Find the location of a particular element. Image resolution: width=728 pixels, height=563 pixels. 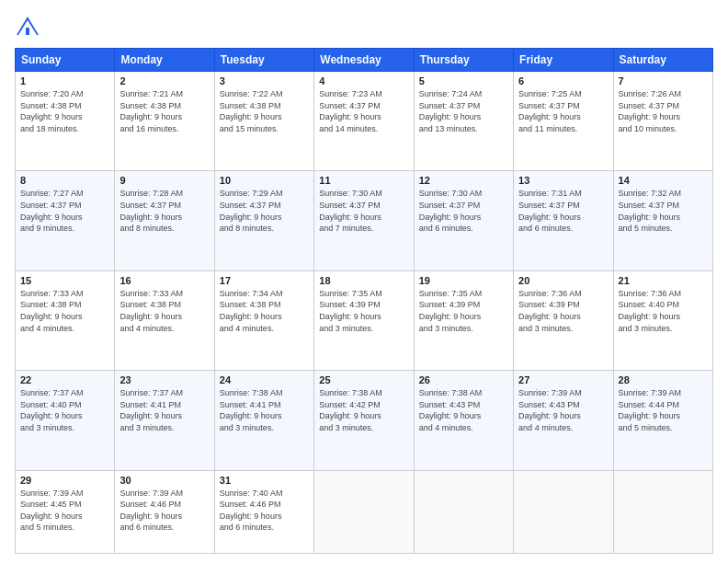

calendar-cell: 26Sunrise: 7:38 AM Sunset: 4:43 PM Dayli… is located at coordinates (463, 420).